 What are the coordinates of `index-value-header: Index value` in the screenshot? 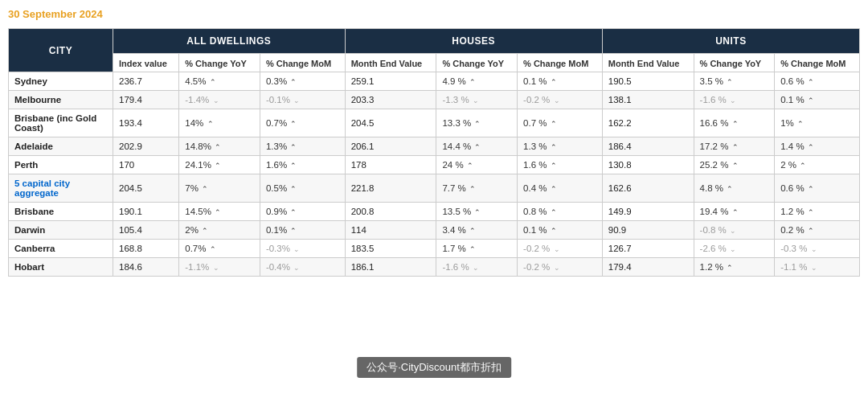 It's located at (146, 63).